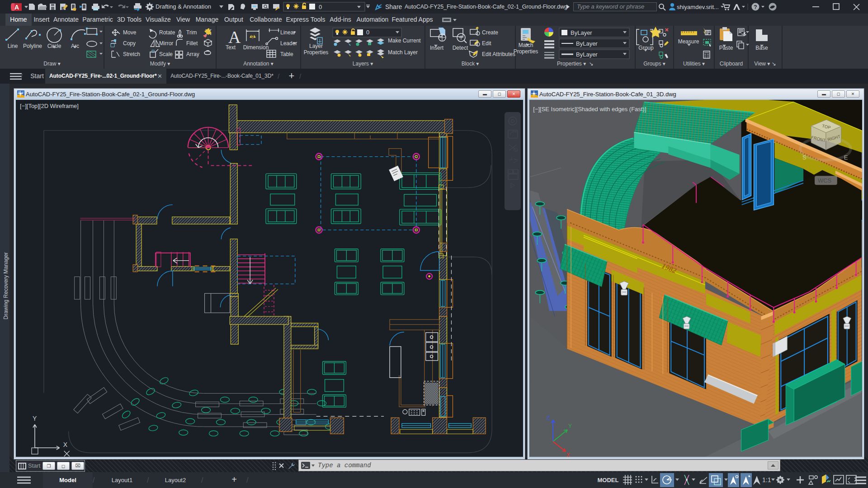 The width and height of the screenshot is (868, 488). What do you see at coordinates (394, 7) in the screenshot?
I see `svg-text: Share` at bounding box center [394, 7].